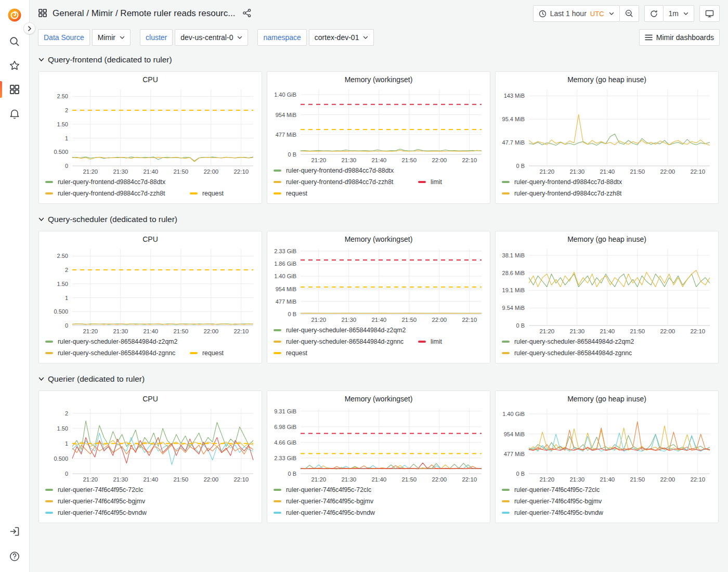 This screenshot has width=728, height=572. Describe the element at coordinates (285, 264) in the screenshot. I see `svg-text: 1.86 GiB` at that location.